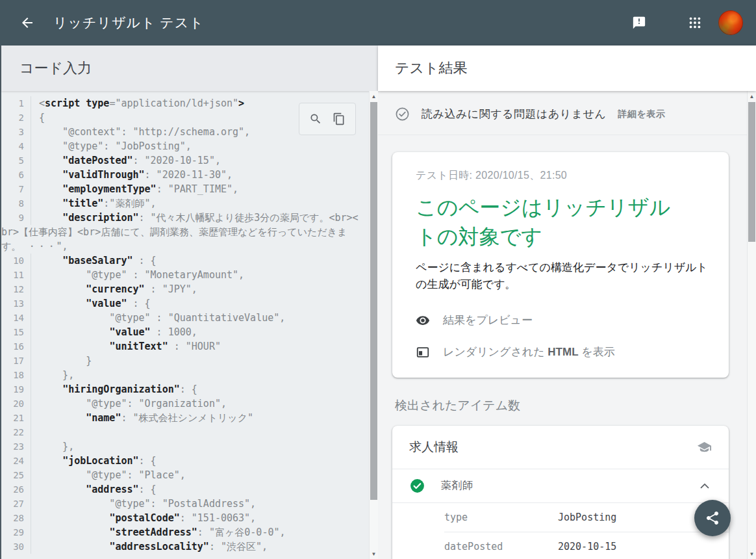 The height and width of the screenshot is (559, 756). What do you see at coordinates (16, 103) in the screenshot?
I see `line-number: 1` at bounding box center [16, 103].